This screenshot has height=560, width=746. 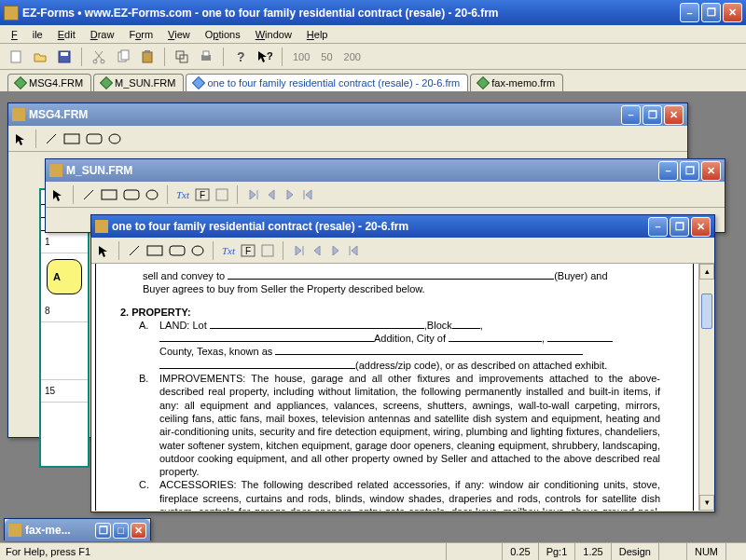 I want to click on menu-form: Form, so click(x=141, y=34).